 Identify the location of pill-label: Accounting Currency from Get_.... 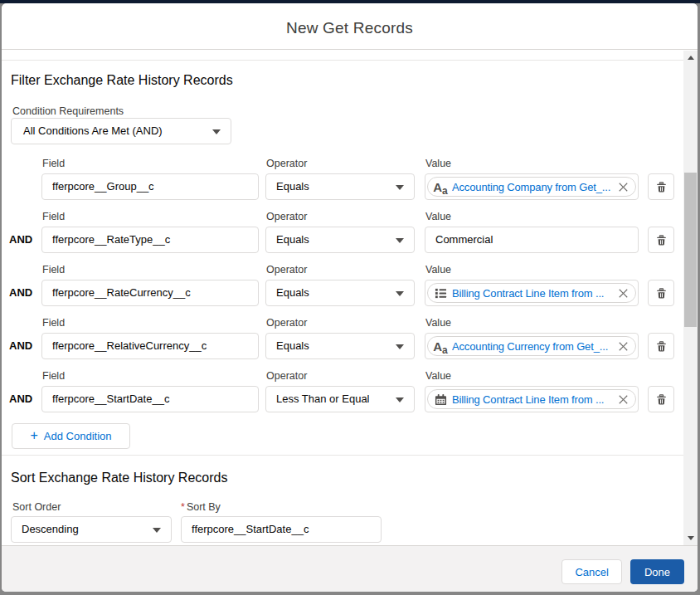
(532, 347).